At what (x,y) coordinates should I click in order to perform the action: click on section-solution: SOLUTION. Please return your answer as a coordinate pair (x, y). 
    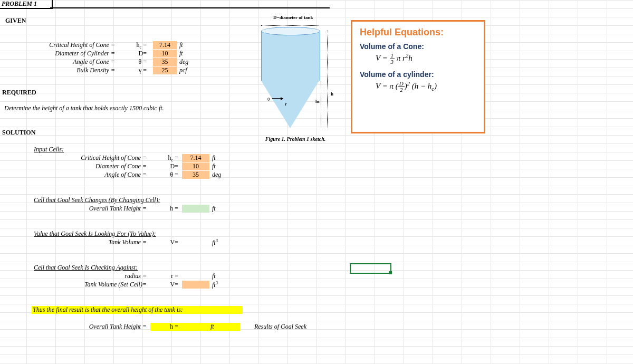
    Looking at the image, I should click on (19, 133).